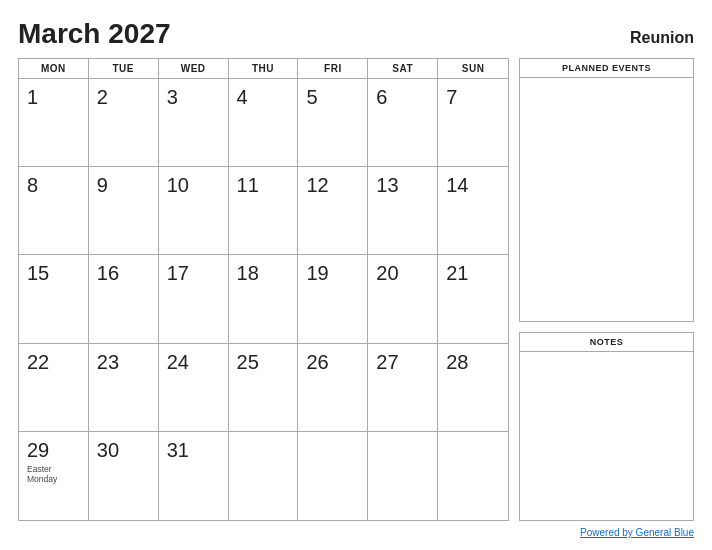 The height and width of the screenshot is (550, 712). Describe the element at coordinates (606, 190) in the screenshot. I see `planned-events-box: PLANNED EVENTS` at that location.